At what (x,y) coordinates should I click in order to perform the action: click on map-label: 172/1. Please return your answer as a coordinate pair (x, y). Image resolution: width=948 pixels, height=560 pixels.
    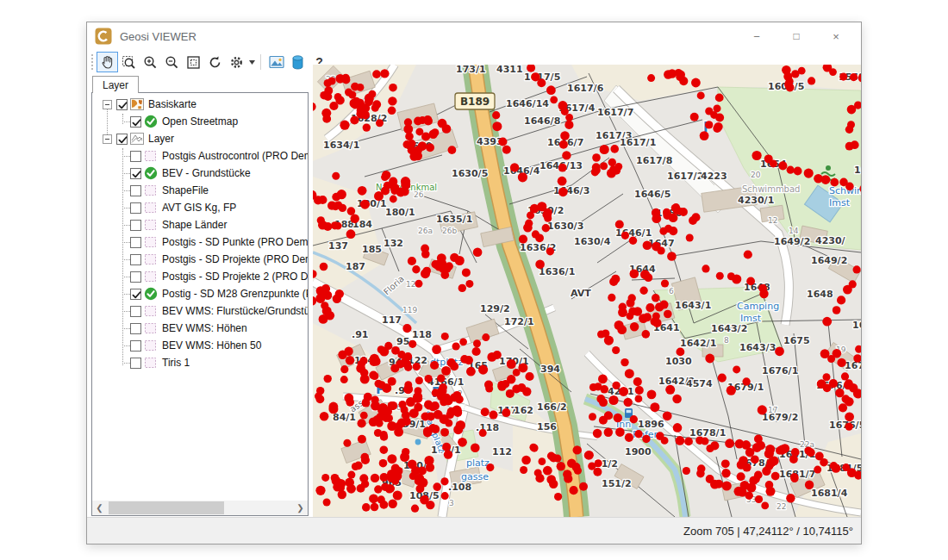
    Looking at the image, I should click on (519, 322).